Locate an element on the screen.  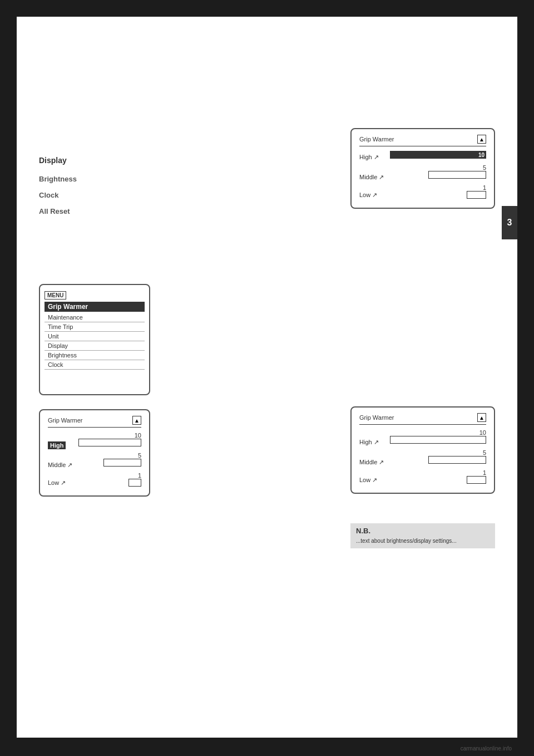
grip-title-3: Grip Warmer is located at coordinates (377, 418).